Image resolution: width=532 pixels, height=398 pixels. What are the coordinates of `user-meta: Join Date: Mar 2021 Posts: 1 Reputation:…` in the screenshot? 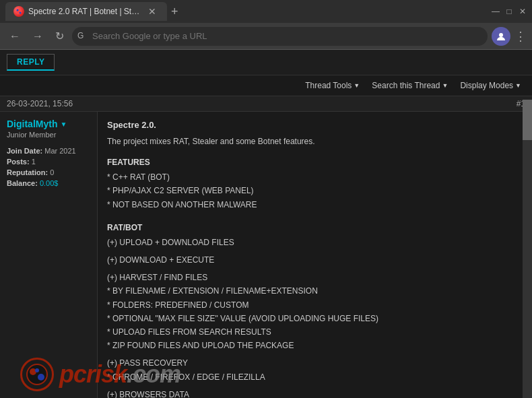 It's located at (48, 167).